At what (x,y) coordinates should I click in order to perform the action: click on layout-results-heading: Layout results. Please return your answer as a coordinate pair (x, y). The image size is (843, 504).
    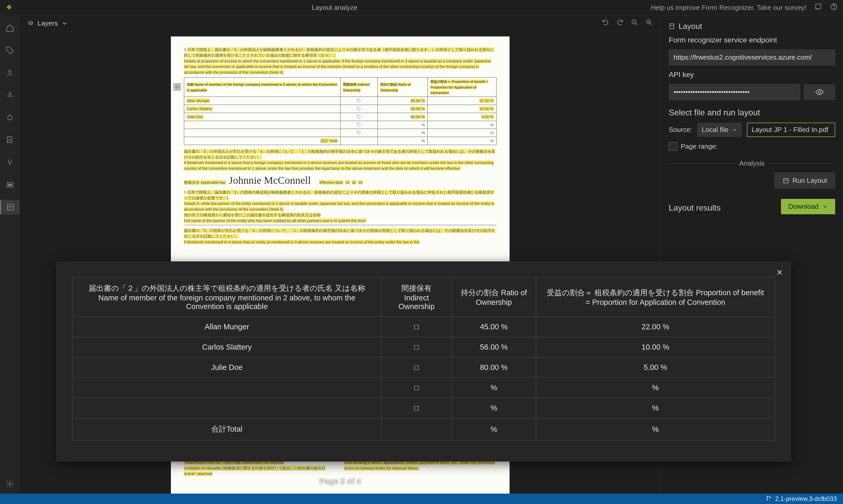
    Looking at the image, I should click on (695, 208).